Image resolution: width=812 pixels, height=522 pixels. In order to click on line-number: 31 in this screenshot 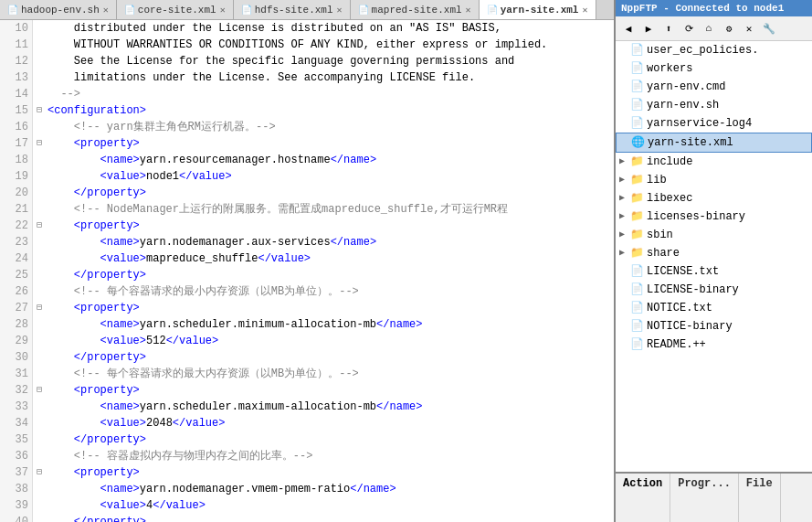, I will do `click(16, 374)`.